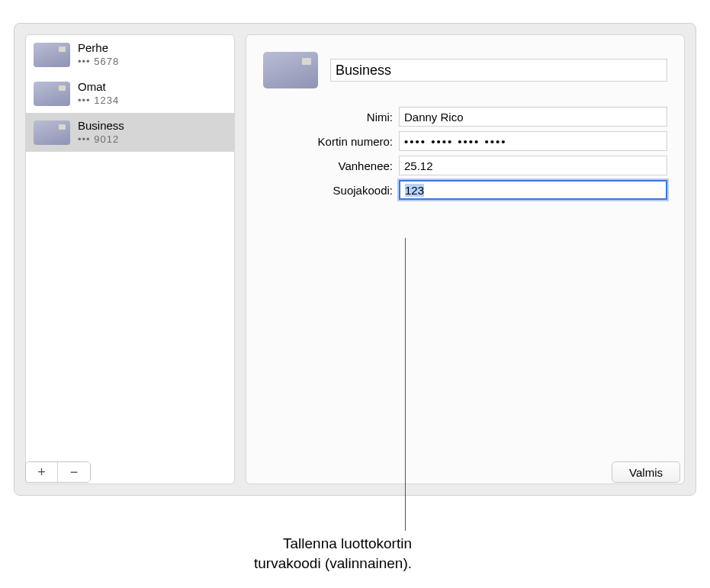  I want to click on card-item-name: Omat, so click(98, 87).